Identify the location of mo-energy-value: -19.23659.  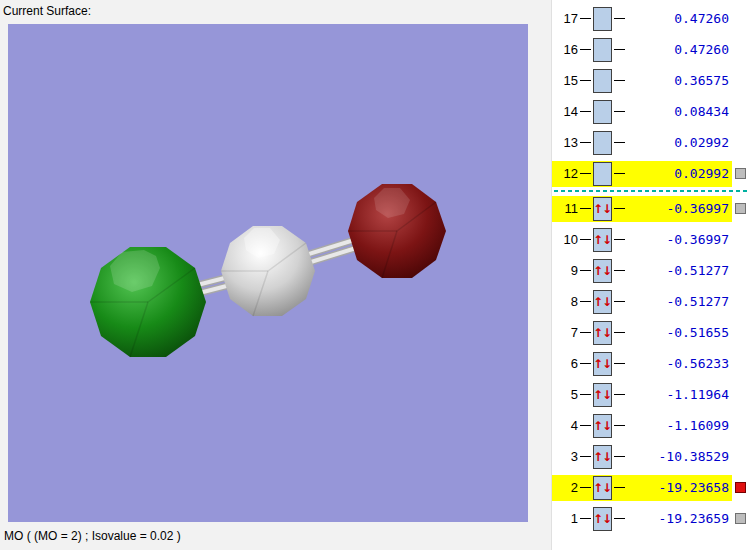
(680, 518).